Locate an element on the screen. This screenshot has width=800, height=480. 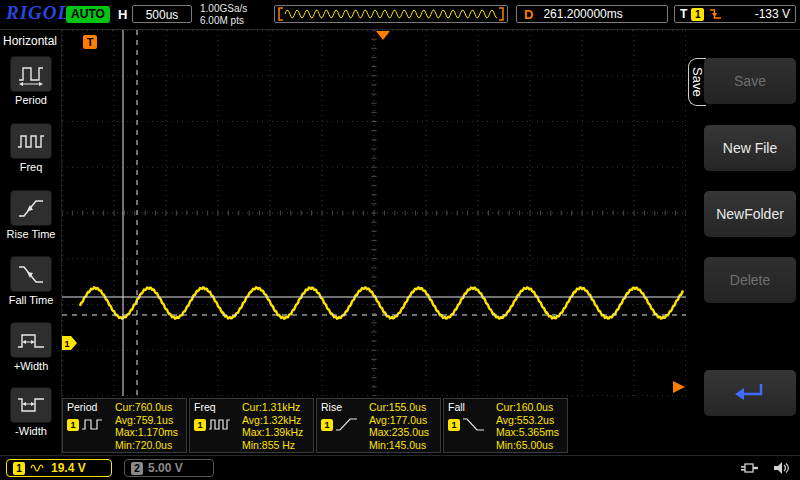
measurement-title: Rise is located at coordinates (345, 408).